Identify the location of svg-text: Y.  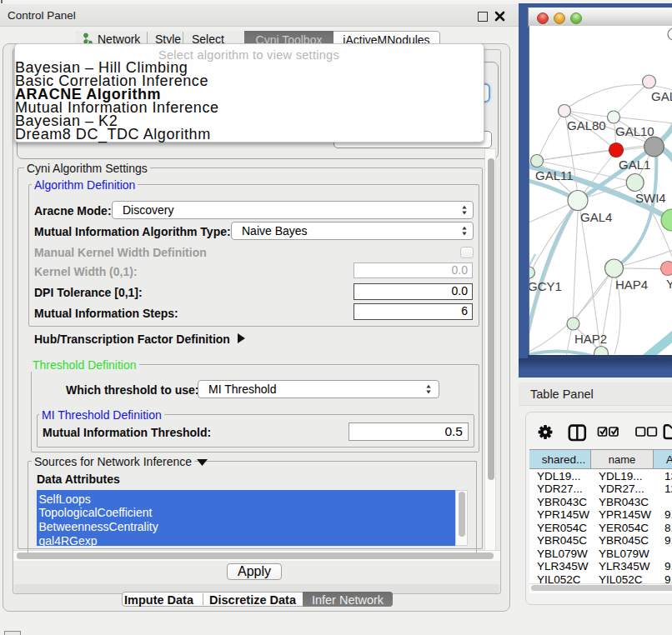
(669, 283).